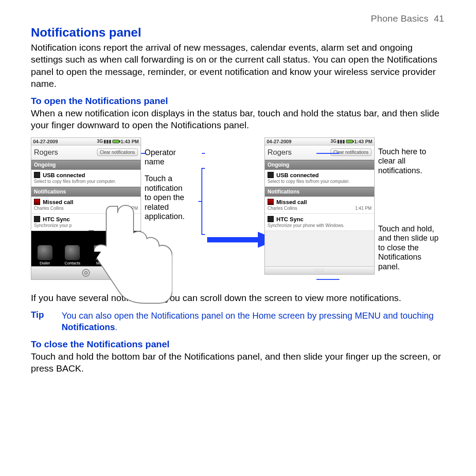  Describe the element at coordinates (86, 273) in the screenshot. I see `home-bar` at that location.